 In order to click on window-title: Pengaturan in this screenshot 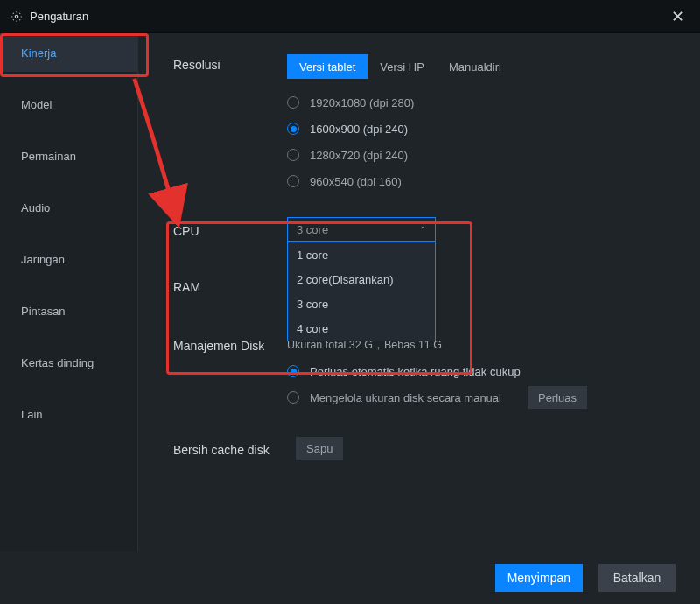, I will do `click(60, 16)`.